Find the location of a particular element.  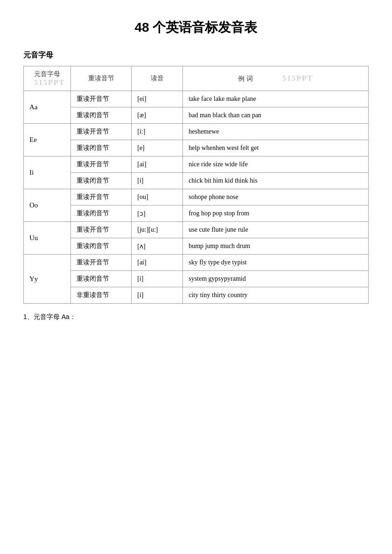

letter-yy: Yy is located at coordinates (48, 279).